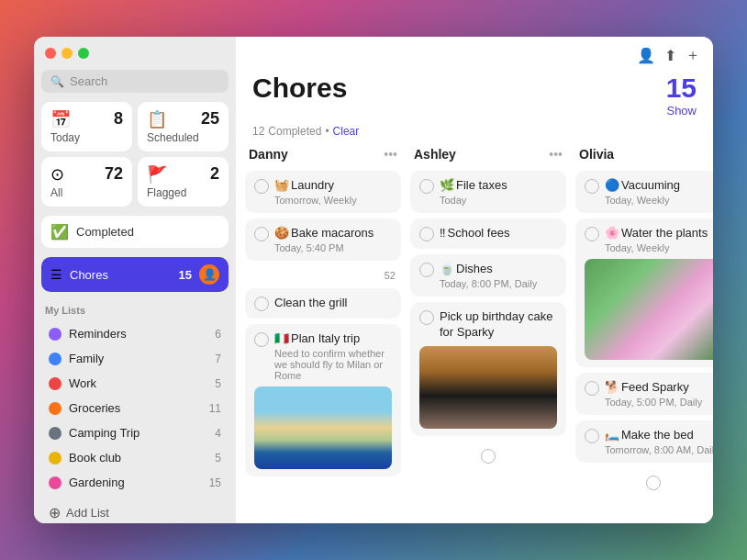 The image size is (747, 560). Describe the element at coordinates (644, 394) in the screenshot. I see `task-feed-sparky: 🐕Feed Sparky Today, 5:00 PM, Daily` at that location.